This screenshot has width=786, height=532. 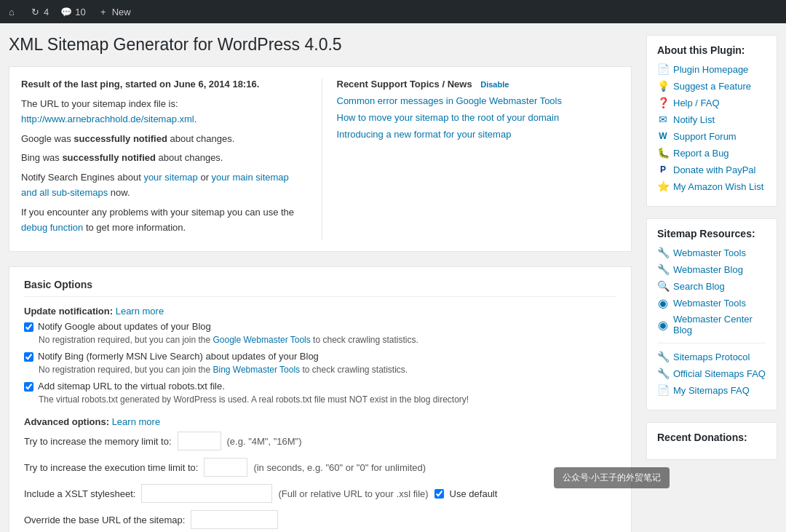 What do you see at coordinates (663, 286) in the screenshot?
I see `search-blog-icon: 🔍` at bounding box center [663, 286].